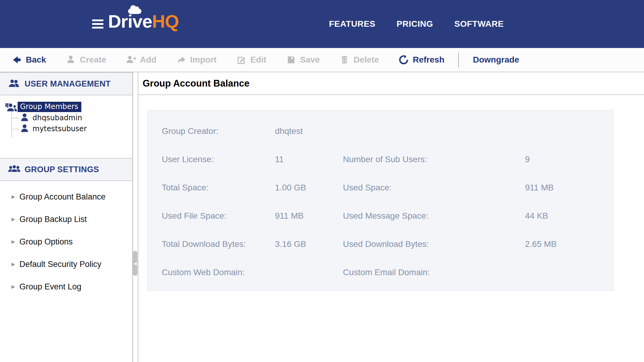 Image resolution: width=644 pixels, height=362 pixels. What do you see at coordinates (148, 60) in the screenshot?
I see `add-label: Add` at bounding box center [148, 60].